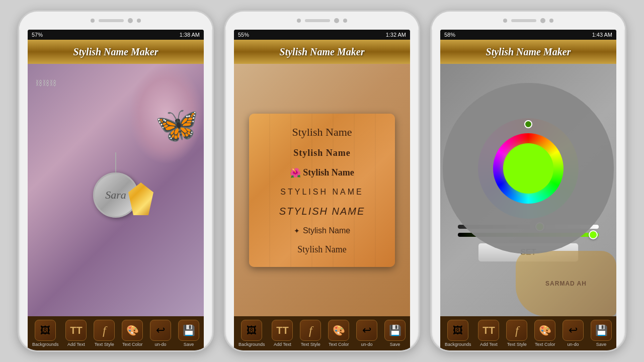 This screenshot has width=644, height=362. Describe the element at coordinates (116, 52) in the screenshot. I see `phone-1-app-title: Stylish Name Maker` at that location.